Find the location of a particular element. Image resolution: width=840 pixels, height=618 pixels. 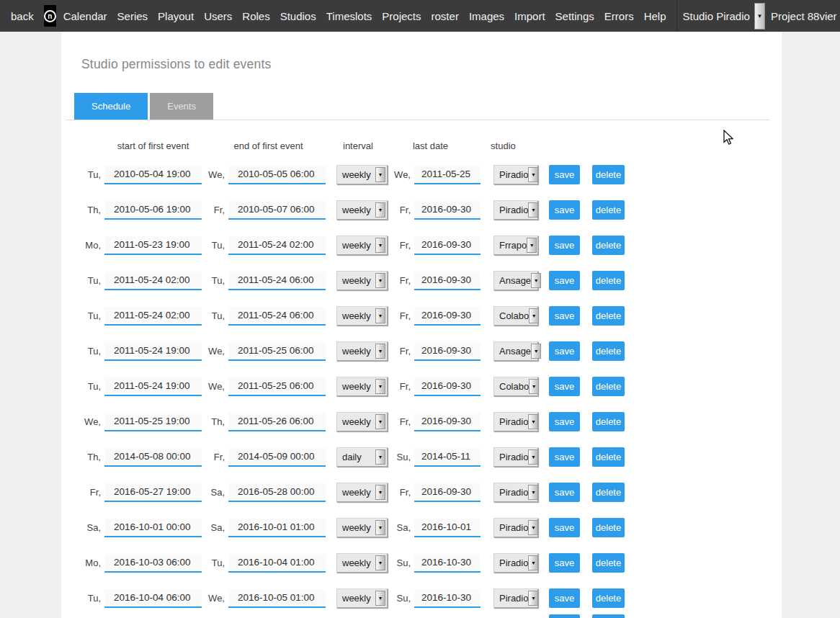

interval-select: daily ▼ is located at coordinates (362, 457).